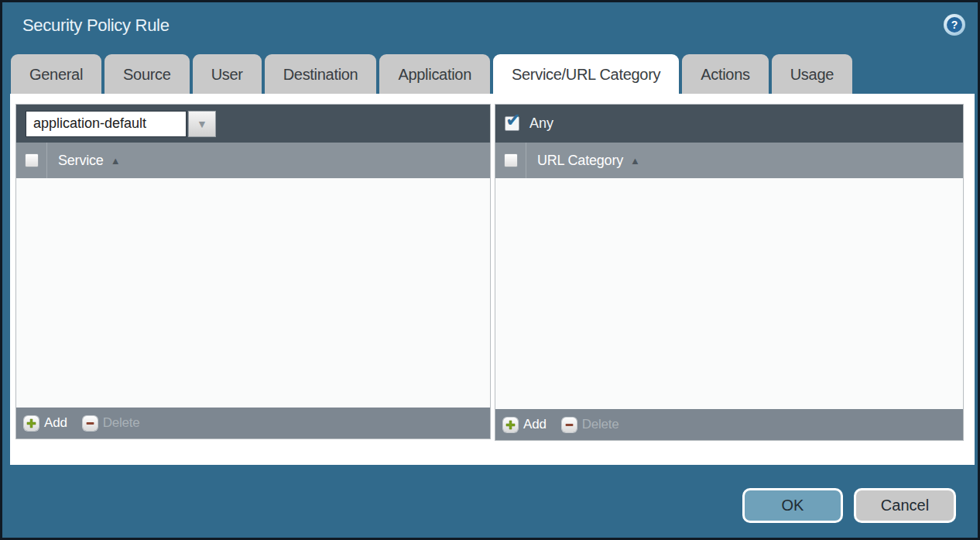 This screenshot has width=980, height=540. I want to click on tab-actions: Actions, so click(725, 74).